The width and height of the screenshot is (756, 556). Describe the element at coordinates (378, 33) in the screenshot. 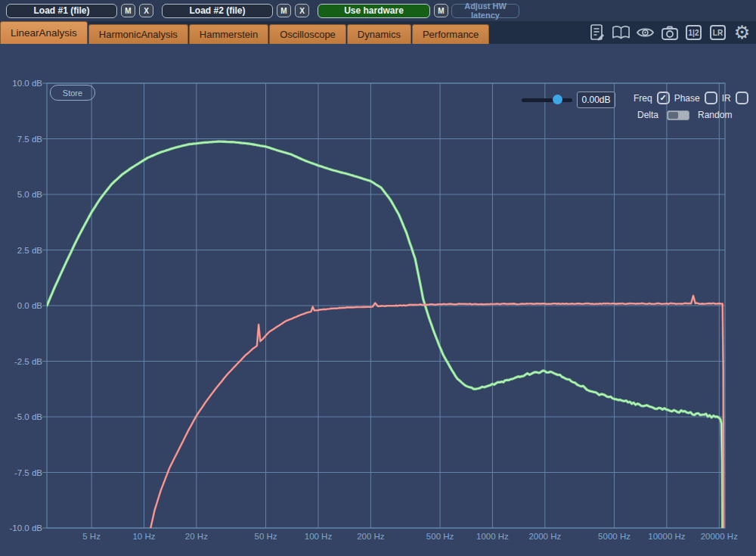

I see `tab-bar: LinearAnalysisHarmonicAnalysisHammerstei…` at that location.